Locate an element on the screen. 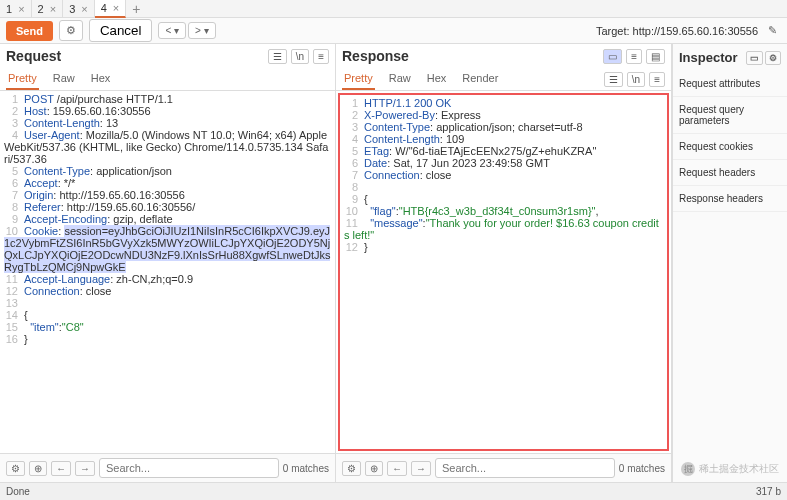 This screenshot has height=500, width=787. request-match-count: 0 matches is located at coordinates (306, 468).